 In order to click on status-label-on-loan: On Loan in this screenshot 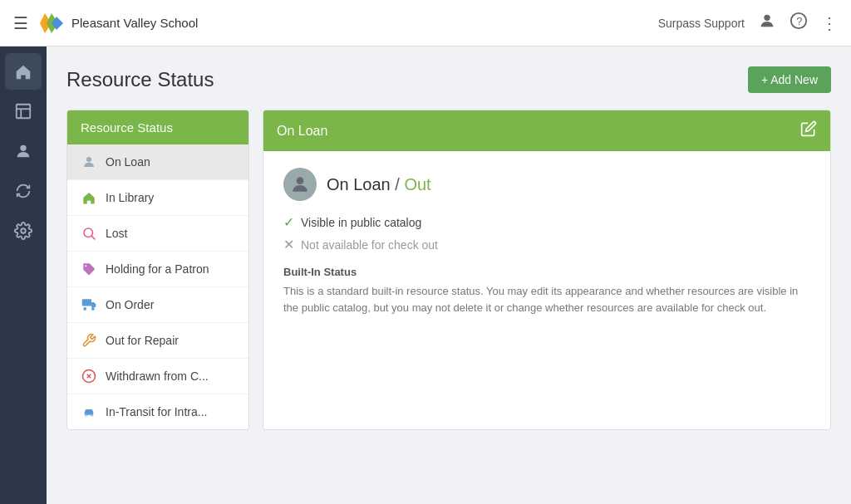, I will do `click(128, 162)`.